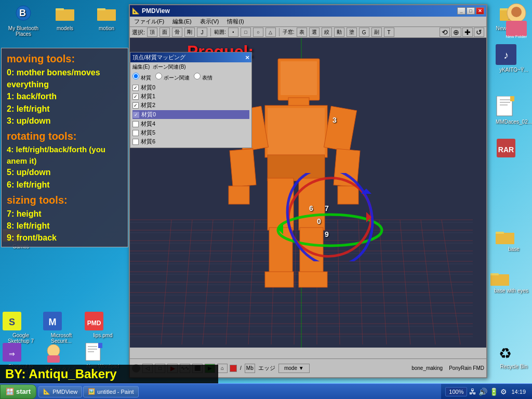 This screenshot has height=399, width=532. Describe the element at coordinates (246, 32) in the screenshot. I see `toolbar-btn-square: □` at that location.